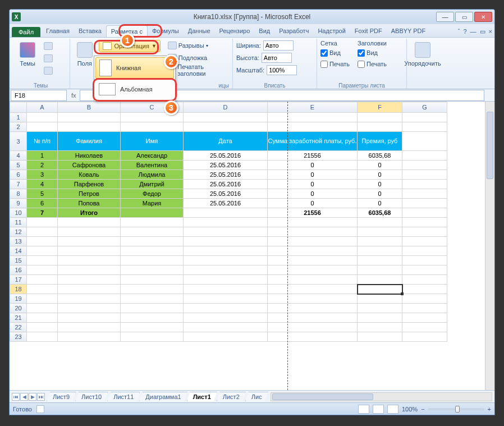  What do you see at coordinates (152, 165) in the screenshot?
I see `cell: Валентина` at bounding box center [152, 165].